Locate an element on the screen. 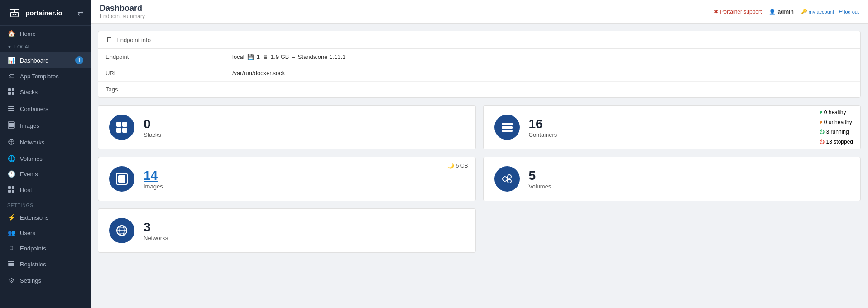  sidebar-item-home: 🏠 Home is located at coordinates (45, 34).